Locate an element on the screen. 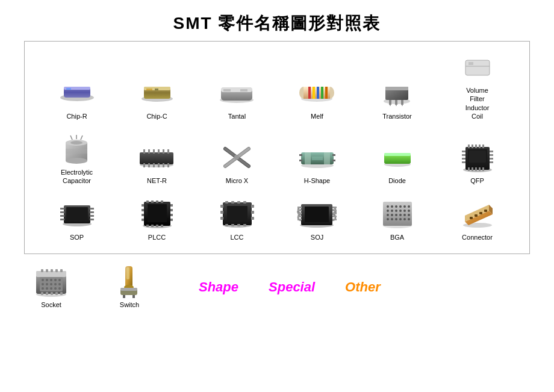  qfp-label: QFP is located at coordinates (477, 181).